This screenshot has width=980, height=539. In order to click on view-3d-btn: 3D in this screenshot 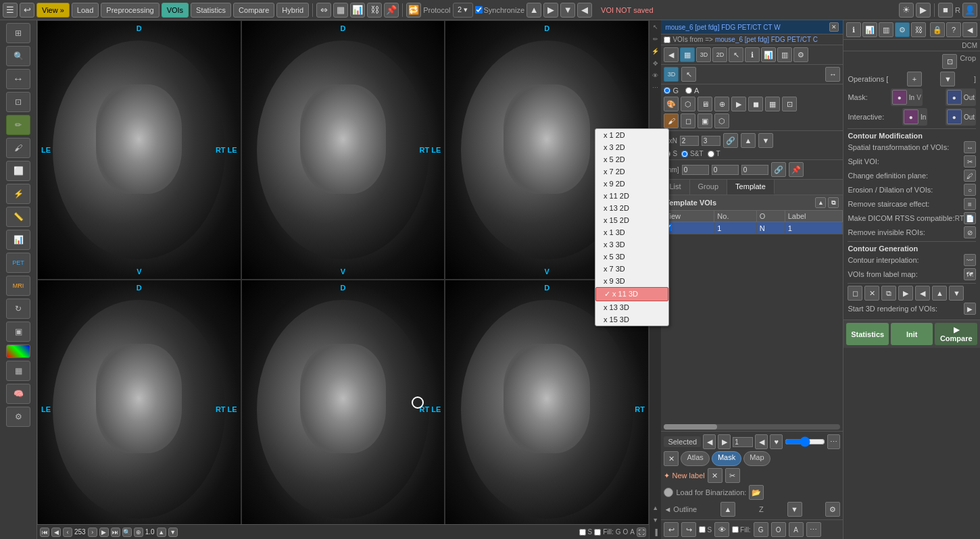, I will do `click(671, 74)`.